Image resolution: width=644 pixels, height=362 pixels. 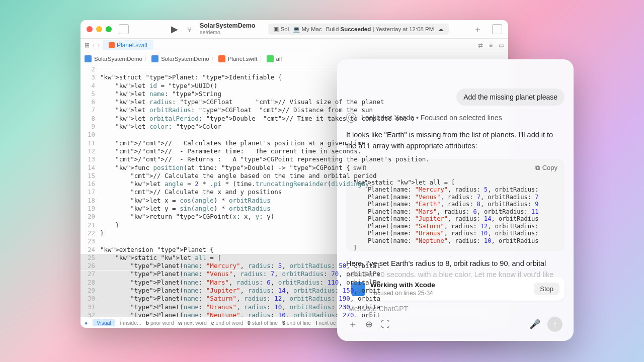 What do you see at coordinates (555, 324) in the screenshot?
I see `send-button: ↑` at bounding box center [555, 324].